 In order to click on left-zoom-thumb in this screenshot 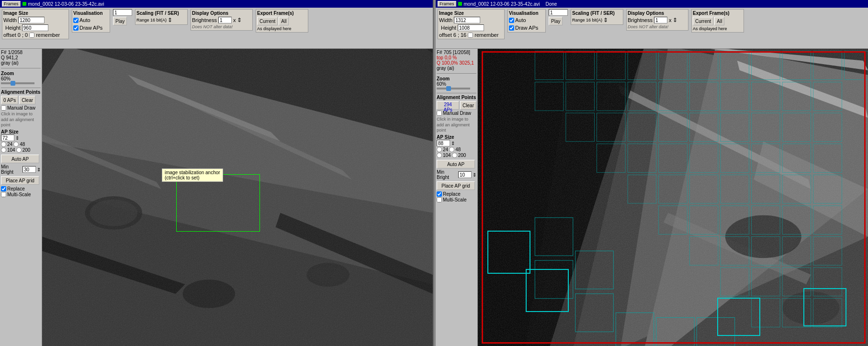, I will do `click(13, 83)`.